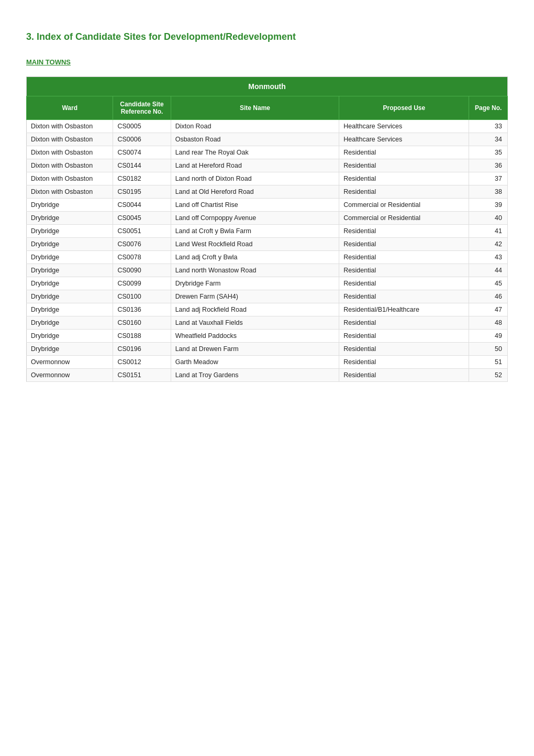 The width and height of the screenshot is (534, 756). What do you see at coordinates (255, 166) in the screenshot?
I see `cell-site-name: Land at Hereford Road` at bounding box center [255, 166].